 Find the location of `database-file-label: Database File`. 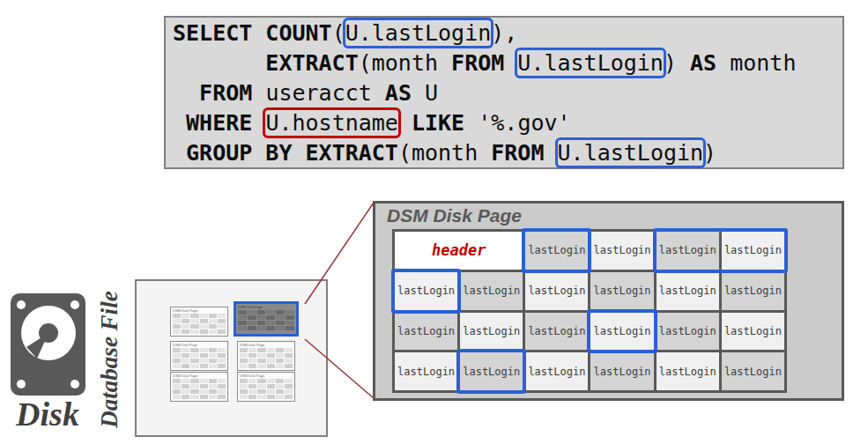

database-file-label: Database File is located at coordinates (109, 358).